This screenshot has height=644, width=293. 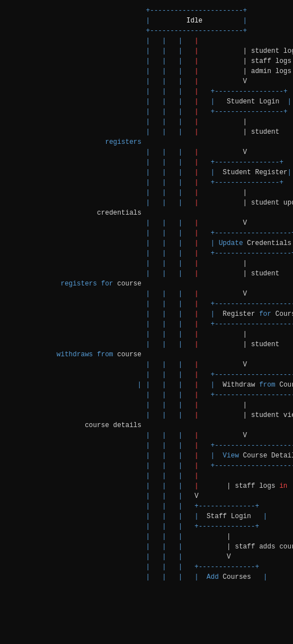 What do you see at coordinates (146, 385) in the screenshot?
I see `line-withdraw-from-course: | | | | | | Withdraw from Course` at bounding box center [146, 385].